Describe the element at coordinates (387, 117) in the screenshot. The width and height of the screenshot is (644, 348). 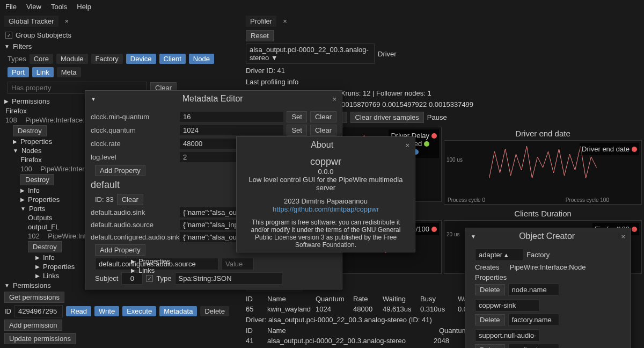
I see `clear-driver-samples-button: Clear driver samples` at that location.